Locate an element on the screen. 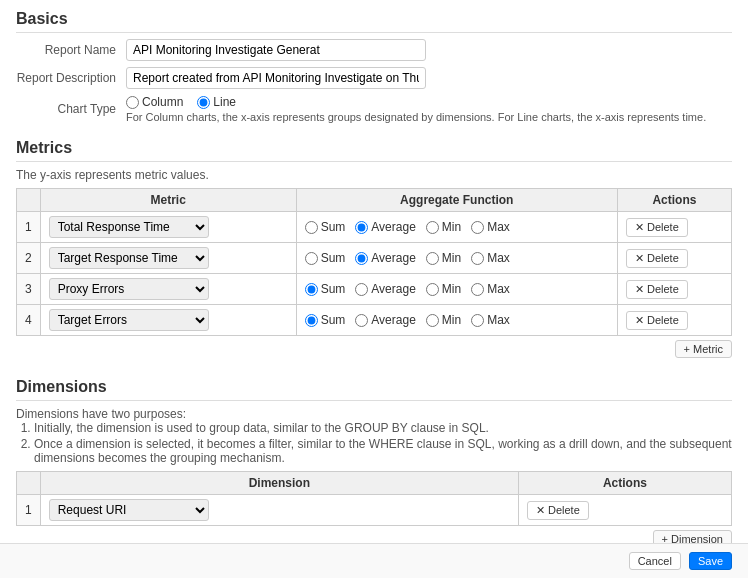 The width and height of the screenshot is (748, 578). chart-column-radio is located at coordinates (132, 102).